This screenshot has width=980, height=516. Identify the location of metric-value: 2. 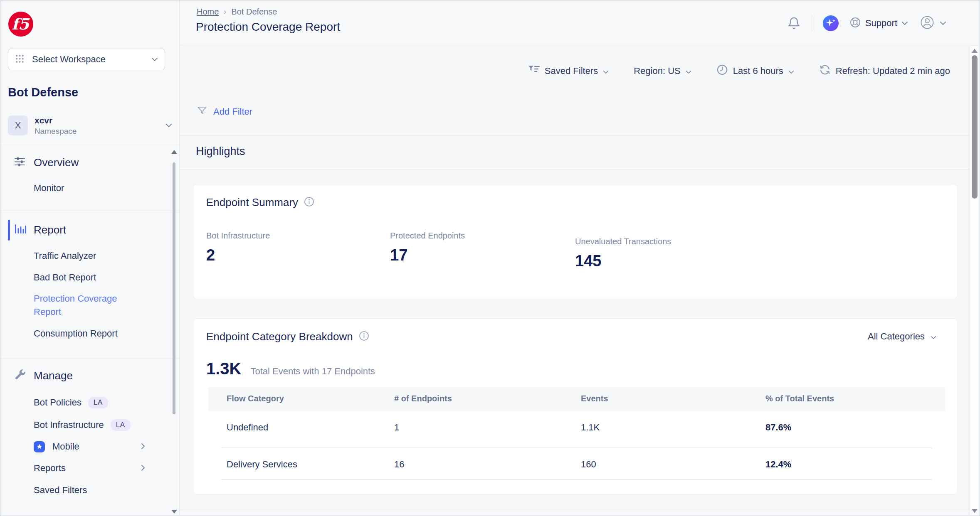
(238, 255).